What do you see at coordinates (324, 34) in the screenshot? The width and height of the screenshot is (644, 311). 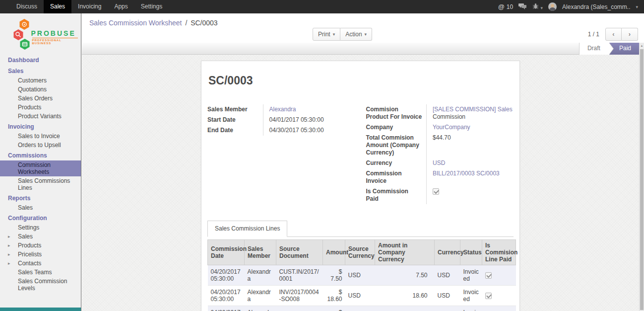 I see `print-button-label: Print` at bounding box center [324, 34].